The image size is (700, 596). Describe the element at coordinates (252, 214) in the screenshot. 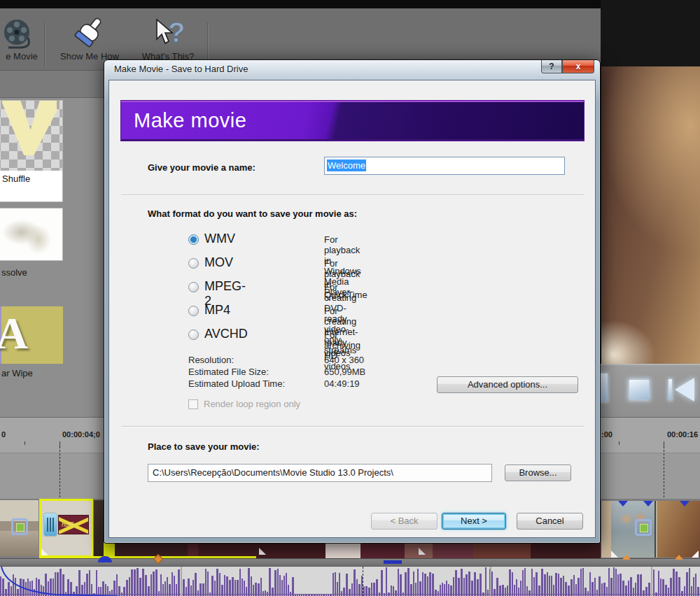

I see `format-heading: What format do you want to save your mov…` at that location.